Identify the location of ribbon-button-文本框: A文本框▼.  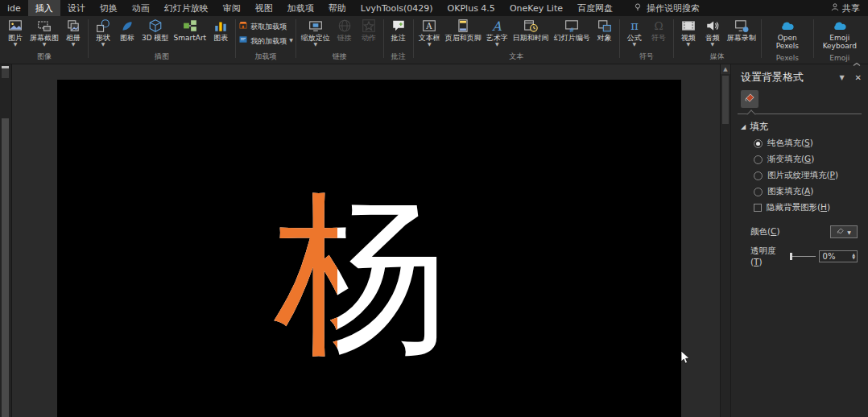
(430, 32).